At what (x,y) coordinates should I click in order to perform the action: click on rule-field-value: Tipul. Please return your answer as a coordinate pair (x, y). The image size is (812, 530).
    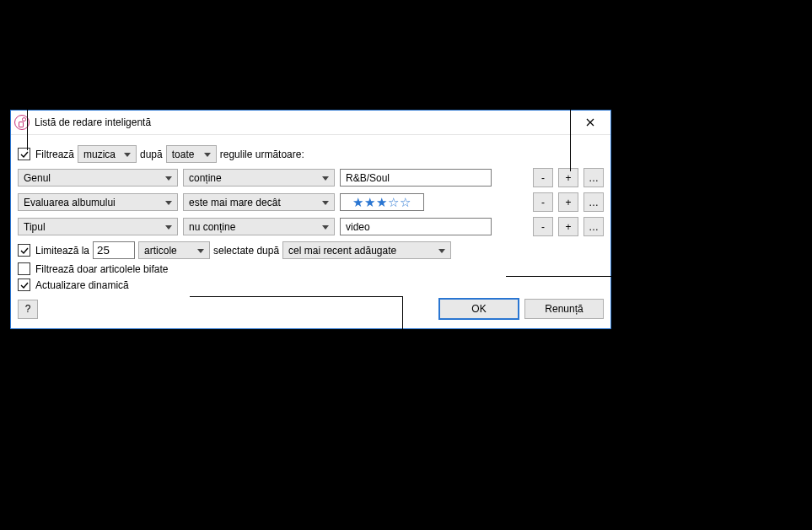
    Looking at the image, I should click on (35, 227).